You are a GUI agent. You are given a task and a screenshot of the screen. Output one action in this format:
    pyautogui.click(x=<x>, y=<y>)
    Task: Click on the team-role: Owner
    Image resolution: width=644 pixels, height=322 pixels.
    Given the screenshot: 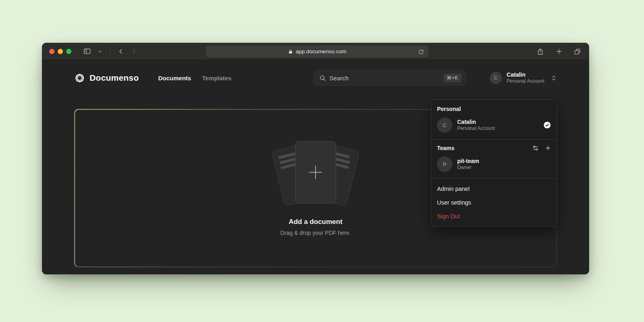 What is the action you would take?
    pyautogui.click(x=468, y=168)
    